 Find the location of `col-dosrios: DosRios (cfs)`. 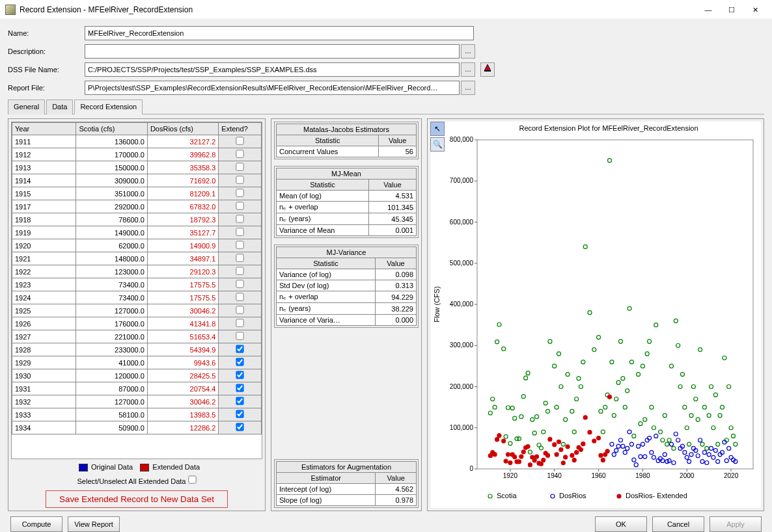

col-dosrios: DosRios (cfs) is located at coordinates (182, 129).